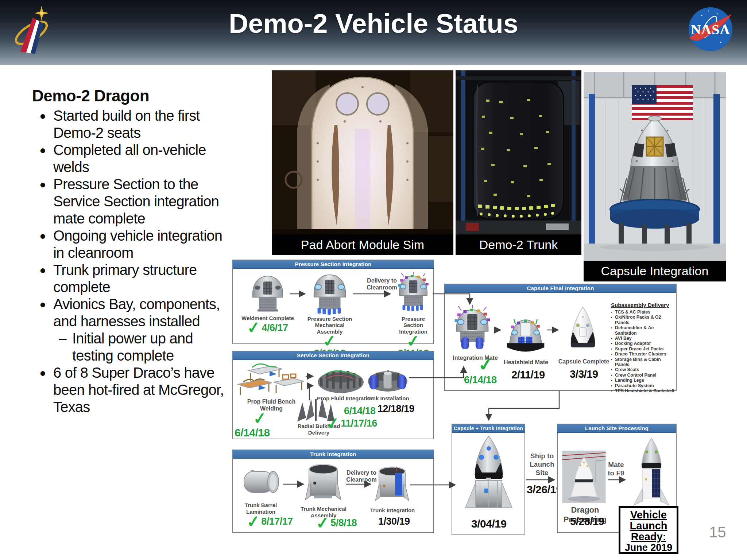  What do you see at coordinates (643, 354) in the screenshot?
I see `subassembly-item: •Draco Thruster Clusters` at bounding box center [643, 354].